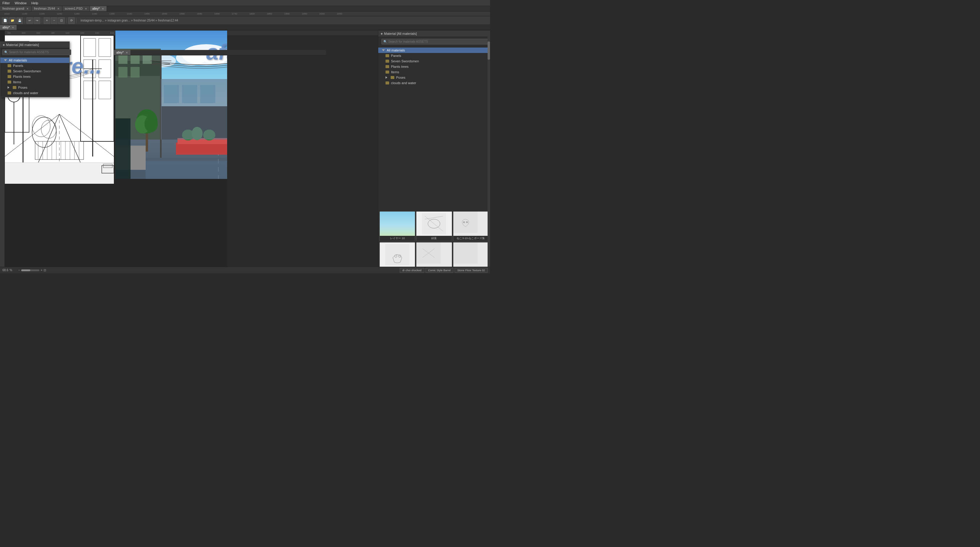 This screenshot has height=547, width=980. What do you see at coordinates (173, 14) in the screenshot?
I see `ruler-numbers: 10101140119012401290 1340139014401490154…` at bounding box center [173, 14].